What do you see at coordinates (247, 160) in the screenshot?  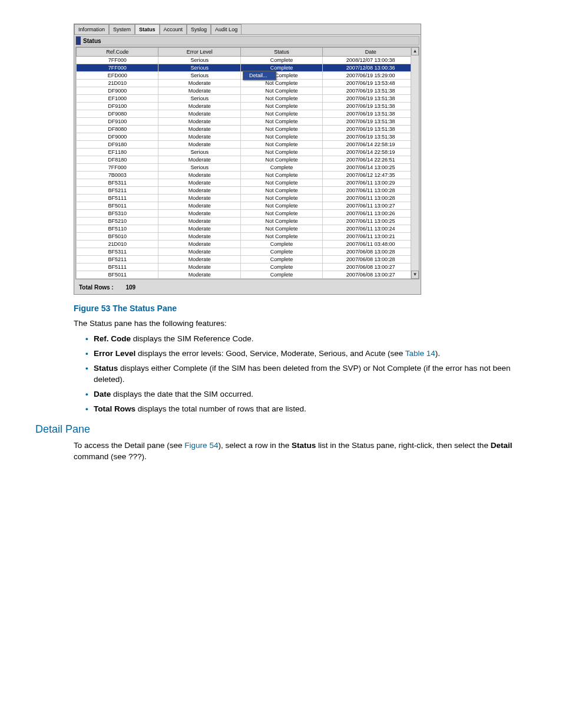 I see `table-row: DF8180ModerateNot Complete2007/06/14 22:…` at bounding box center [247, 160].